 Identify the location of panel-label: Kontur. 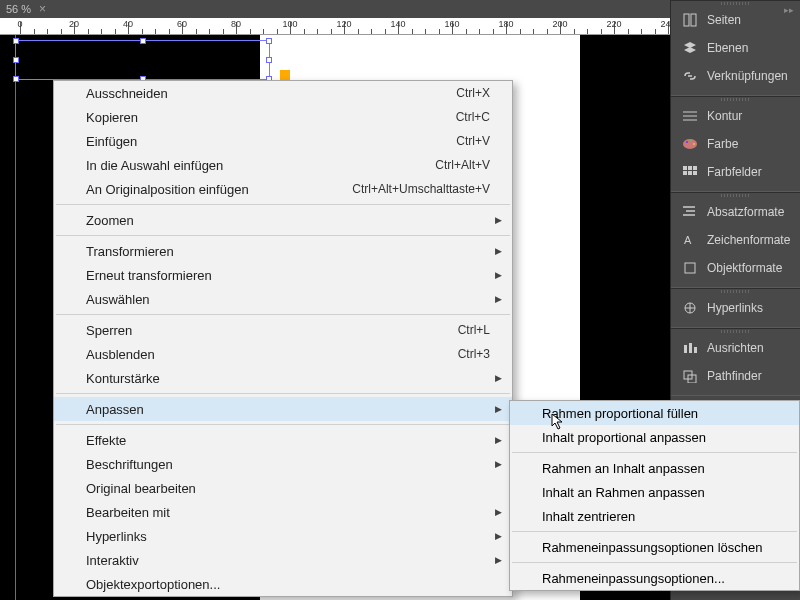
(724, 116).